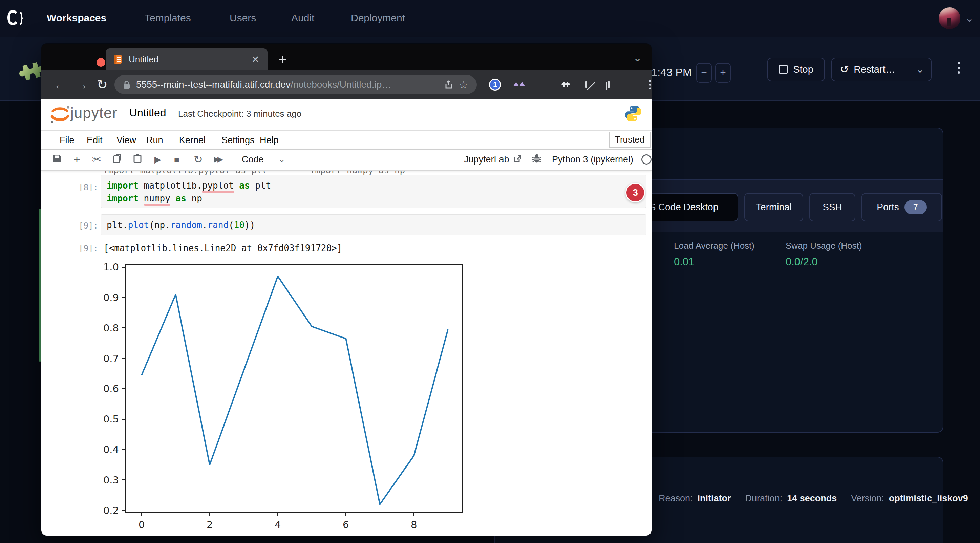  Describe the element at coordinates (27, 71) in the screenshot. I see `template-puzzle-icon` at that location.